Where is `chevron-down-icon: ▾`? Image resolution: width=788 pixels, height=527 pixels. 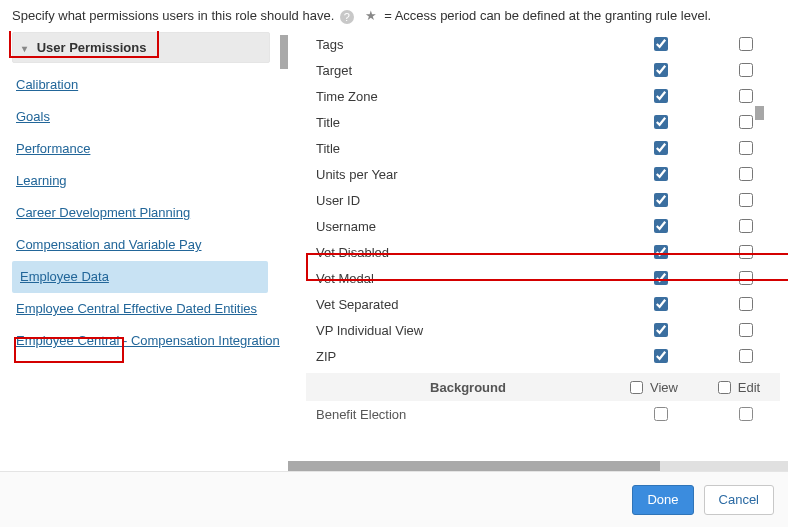 chevron-down-icon: ▾ is located at coordinates (24, 48).